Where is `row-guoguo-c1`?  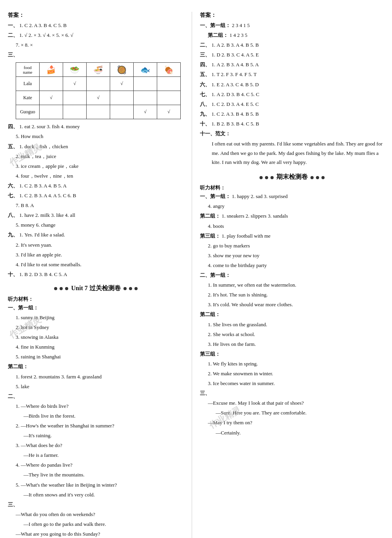 row-guoguo-c1 is located at coordinates (51, 112).